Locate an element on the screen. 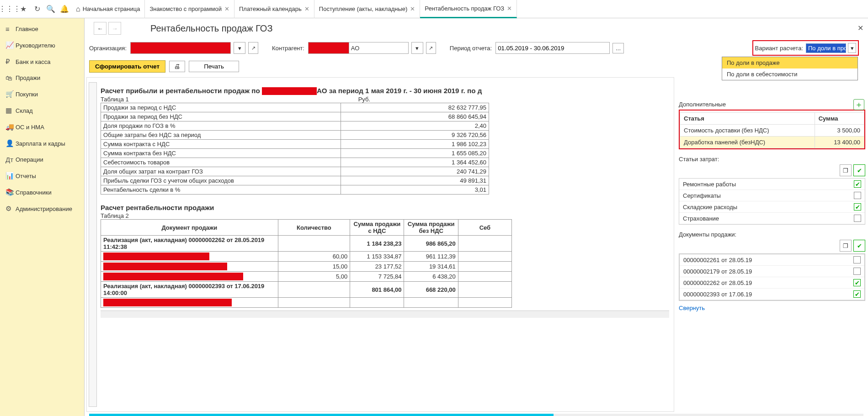 The width and height of the screenshot is (868, 416). table-cell: Доля продажи по ГОЗ в % is located at coordinates (221, 126).